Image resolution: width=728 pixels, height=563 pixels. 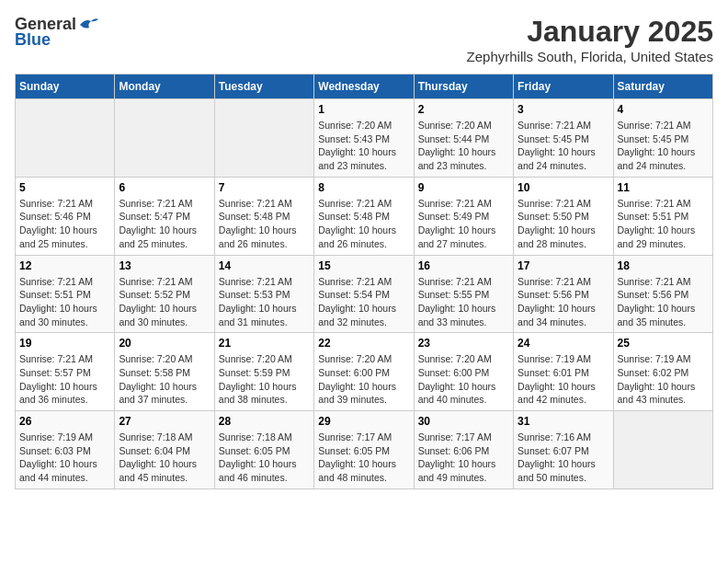 I want to click on day-number: 31, so click(x=563, y=421).